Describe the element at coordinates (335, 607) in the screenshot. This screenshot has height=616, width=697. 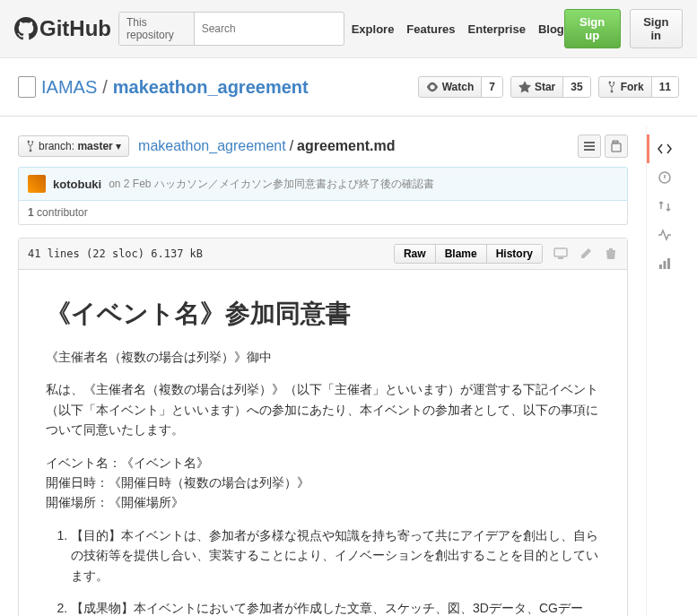
I see `list-item: 【成果物】本イベントにおいて参加者が作成した文章、スケッチ、図、3Dデータ、CG…` at that location.